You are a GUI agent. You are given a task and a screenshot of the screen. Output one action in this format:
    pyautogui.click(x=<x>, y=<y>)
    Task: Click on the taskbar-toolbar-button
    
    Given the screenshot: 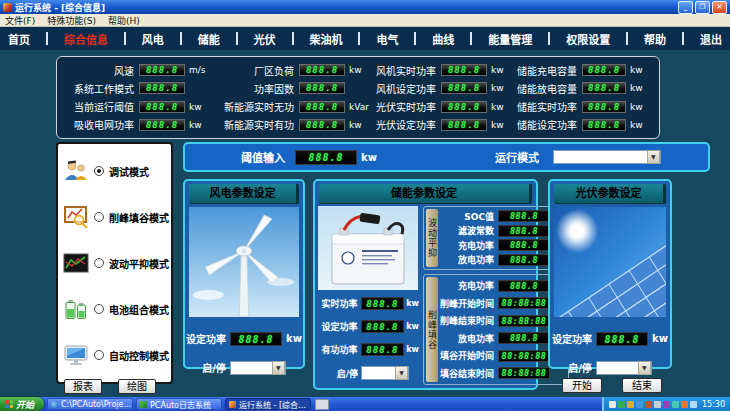 What is the action you would take?
    pyautogui.click(x=322, y=404)
    